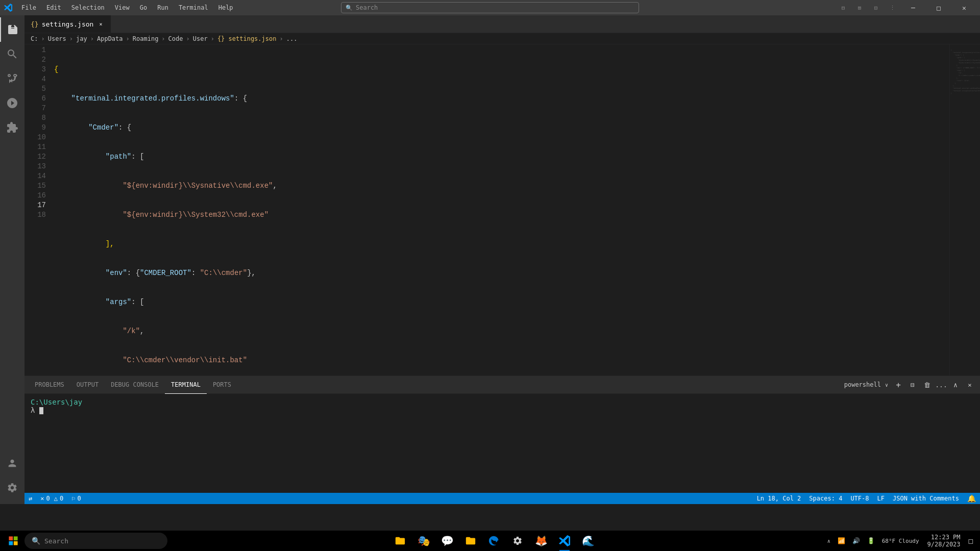  I want to click on menu-run: Run, so click(163, 8).